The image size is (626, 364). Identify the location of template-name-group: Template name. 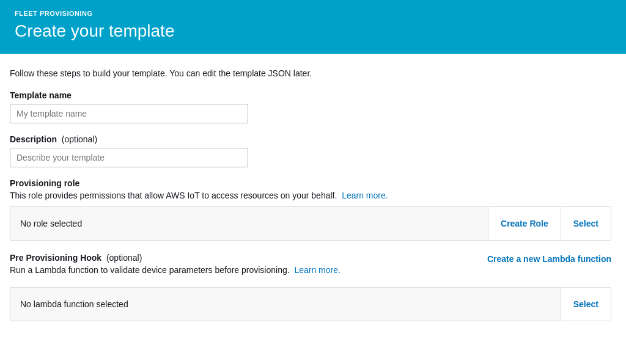
(311, 107).